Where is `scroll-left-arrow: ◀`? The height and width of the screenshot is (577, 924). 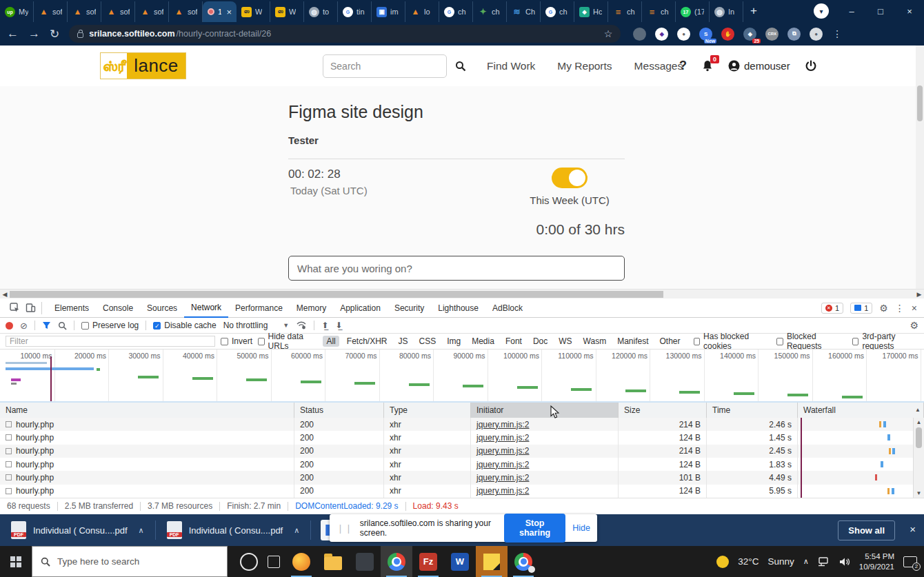 scroll-left-arrow: ◀ is located at coordinates (5, 294).